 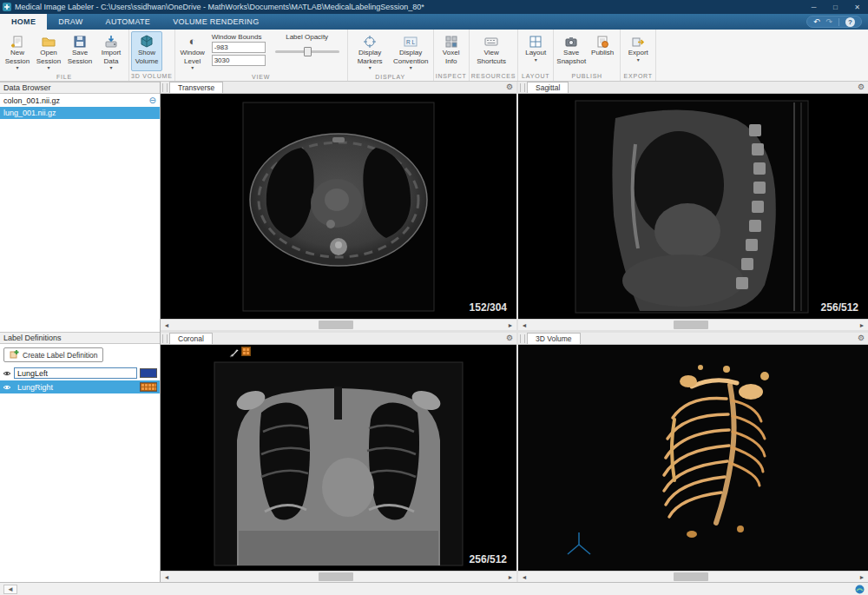 What do you see at coordinates (554, 339) in the screenshot?
I see `tab-3d-volume: 3D Volume` at bounding box center [554, 339].